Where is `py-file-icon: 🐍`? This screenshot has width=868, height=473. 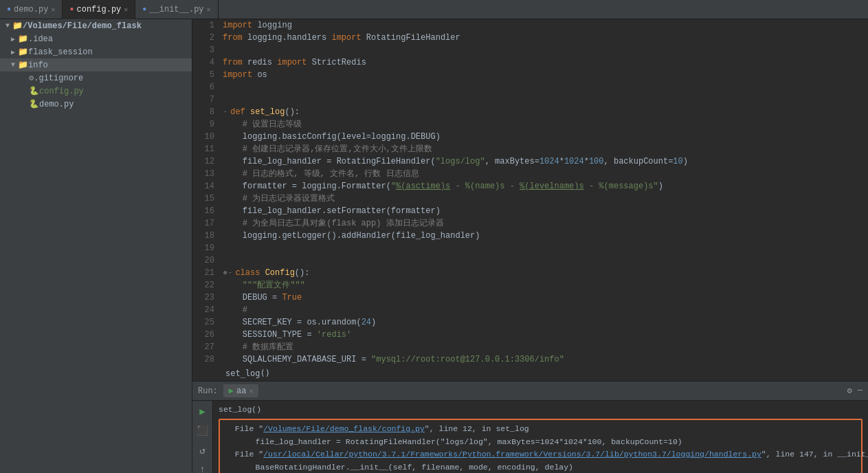
py-file-icon: 🐍 is located at coordinates (34, 104).